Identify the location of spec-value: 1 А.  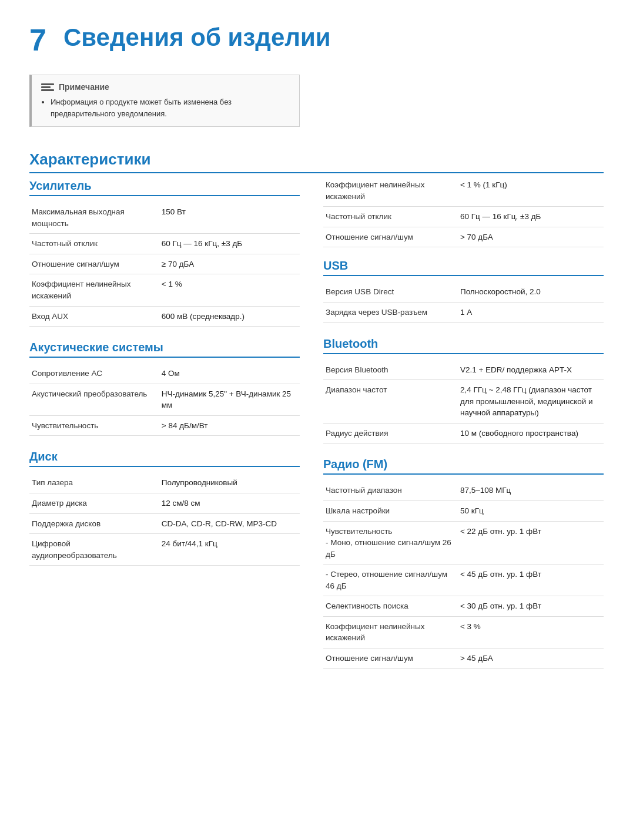
(531, 313).